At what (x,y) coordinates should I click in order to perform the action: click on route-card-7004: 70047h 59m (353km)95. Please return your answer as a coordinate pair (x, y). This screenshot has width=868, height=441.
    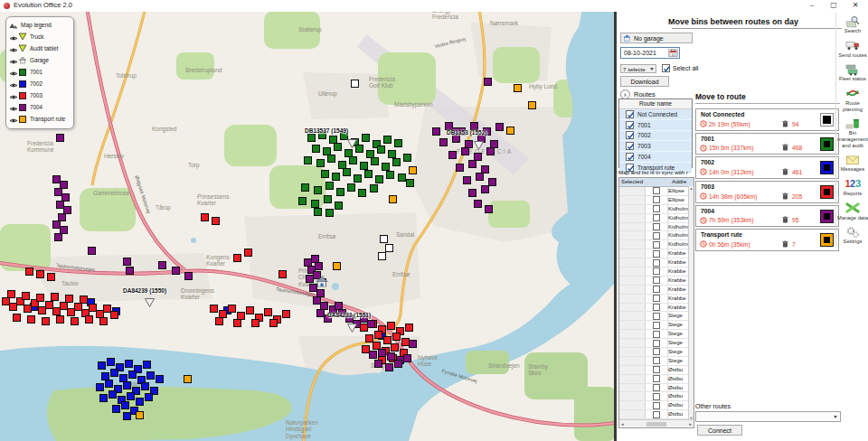
    Looking at the image, I should click on (767, 217).